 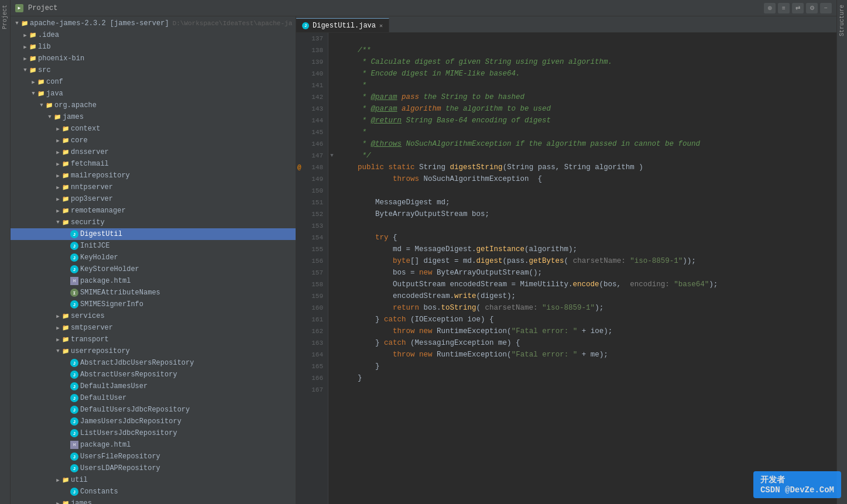 What do you see at coordinates (153, 140) in the screenshot?
I see `tree-item: ▶📁core` at bounding box center [153, 140].